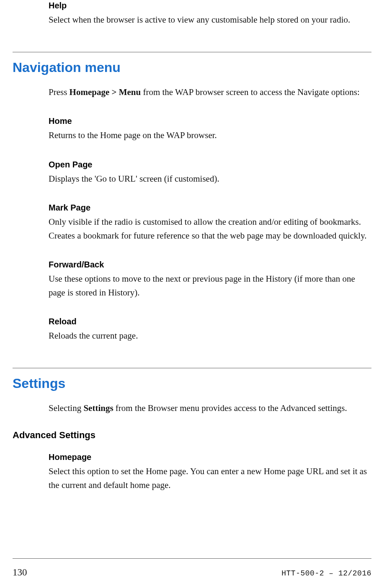 This screenshot has height=588, width=384. What do you see at coordinates (192, 558) in the screenshot?
I see `footer-divider` at bounding box center [192, 558].